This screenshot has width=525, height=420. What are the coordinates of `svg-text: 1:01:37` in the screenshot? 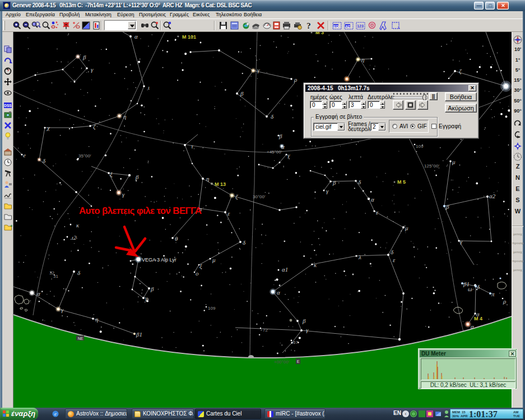 It's located at (483, 414).